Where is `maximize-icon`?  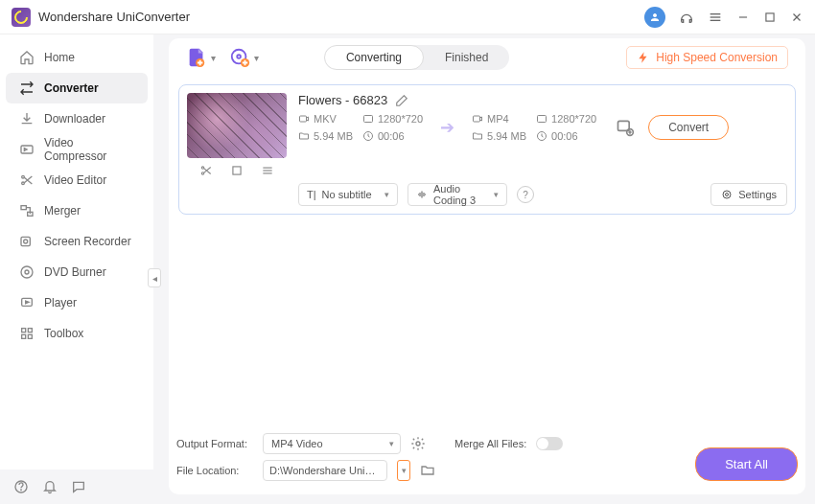
maximize-icon is located at coordinates (770, 17).